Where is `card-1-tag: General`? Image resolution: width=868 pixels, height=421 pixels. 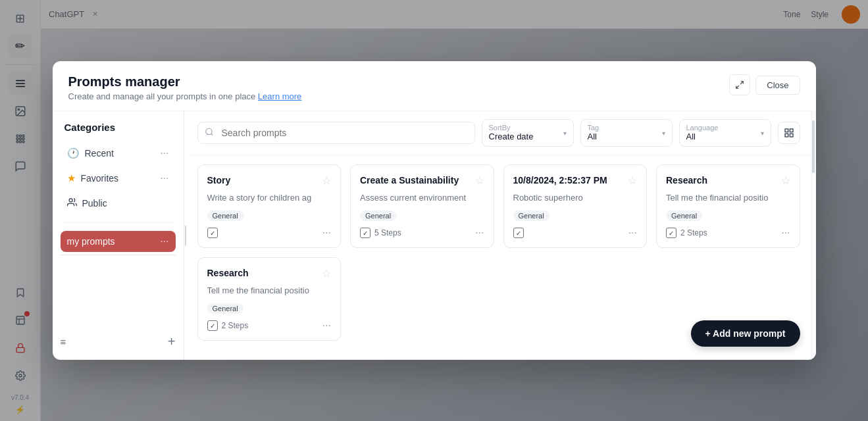 card-1-tag: General is located at coordinates (225, 216).